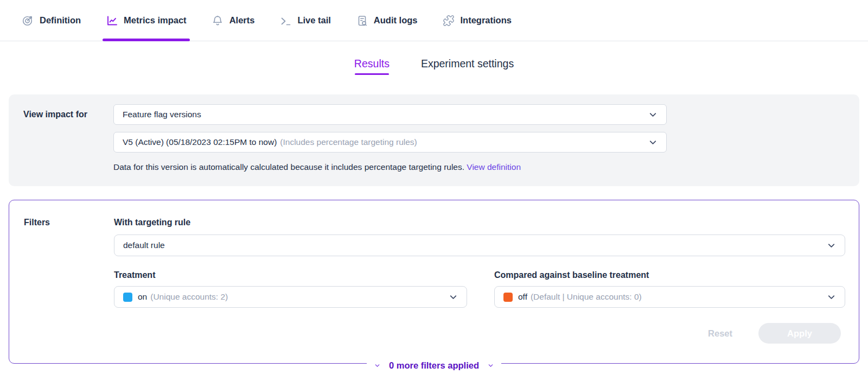 The width and height of the screenshot is (868, 374). I want to click on baseline-color-swatch, so click(508, 297).